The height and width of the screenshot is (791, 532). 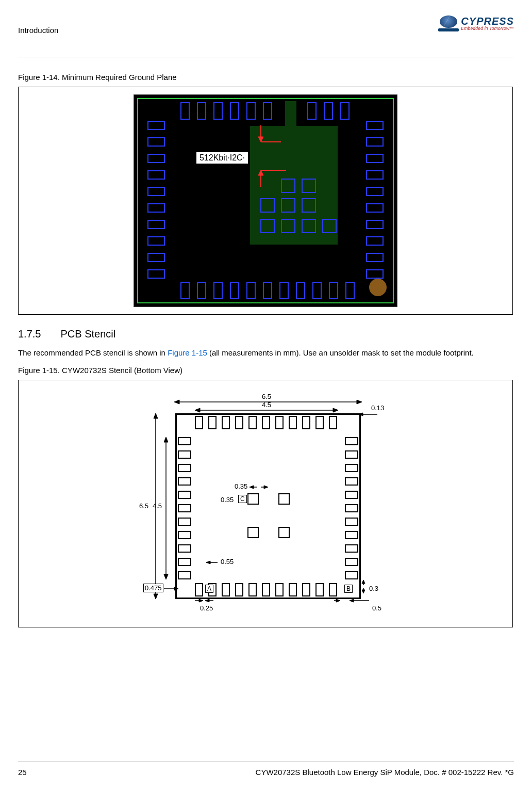 I want to click on cypress-logo: CYPRESS Embedded in Tomorrow™, so click(x=476, y=24).